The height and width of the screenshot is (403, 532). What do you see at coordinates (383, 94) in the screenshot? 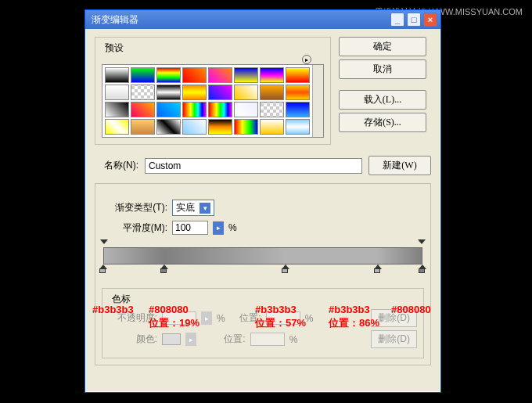
I see `button-column: 确定 取消 载入(L)... 存储(S)...` at bounding box center [383, 94].